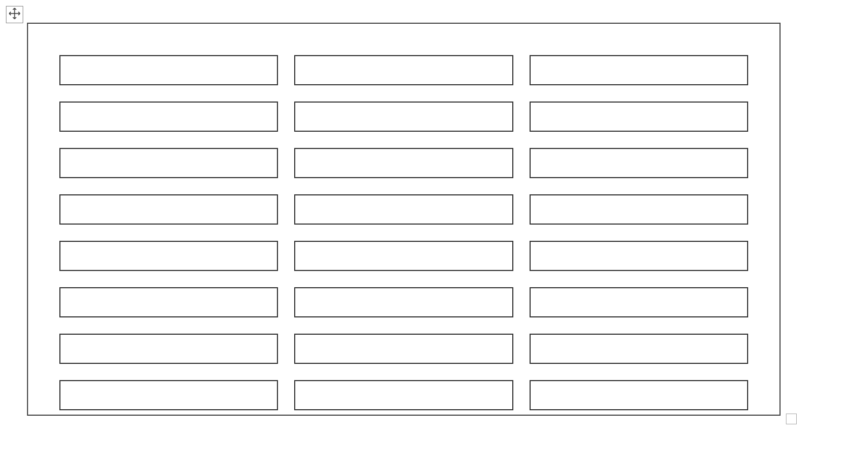 Image resolution: width=868 pixels, height=474 pixels. What do you see at coordinates (15, 15) in the screenshot?
I see `move-icon` at bounding box center [15, 15].